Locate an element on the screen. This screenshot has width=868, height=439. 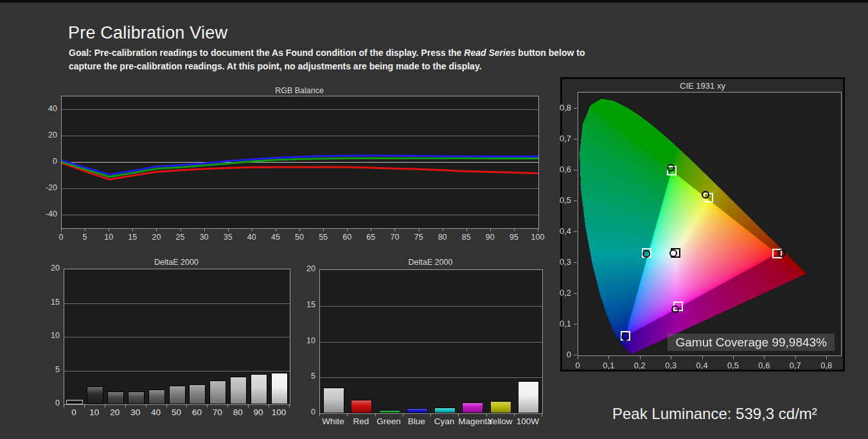
cie-x-tick-label: 0,4 is located at coordinates (702, 365).